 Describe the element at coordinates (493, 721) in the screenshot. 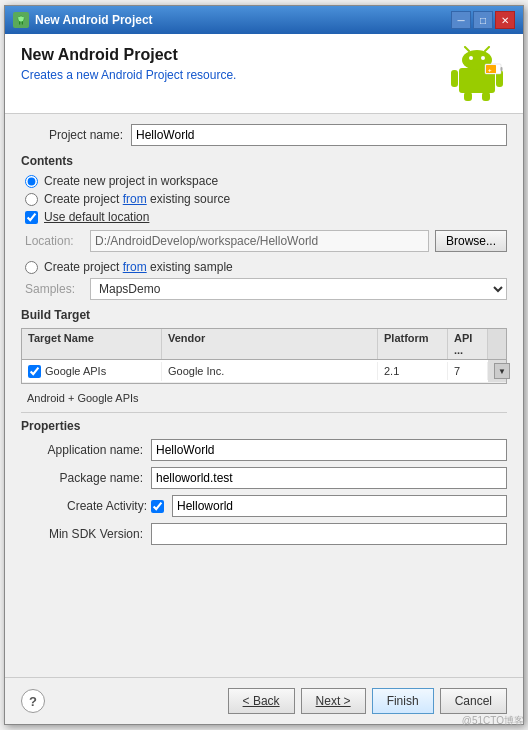

I see `watermark: @51CTO博客` at that location.